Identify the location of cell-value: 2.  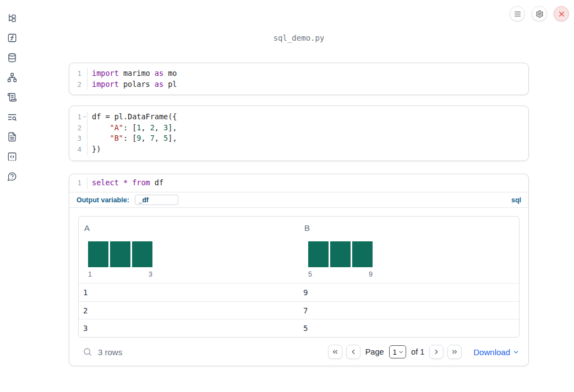
(189, 311).